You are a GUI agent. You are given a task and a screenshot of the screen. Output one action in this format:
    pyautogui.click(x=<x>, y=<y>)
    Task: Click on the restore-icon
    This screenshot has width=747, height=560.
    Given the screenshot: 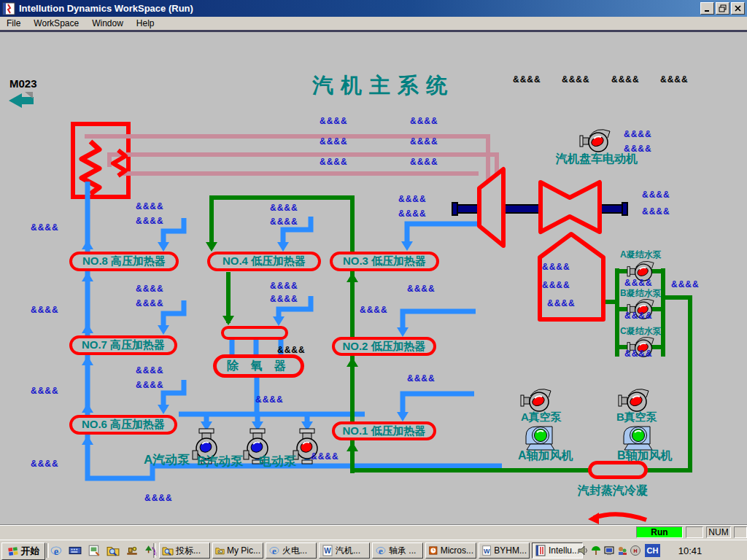 What is the action you would take?
    pyautogui.click(x=722, y=9)
    